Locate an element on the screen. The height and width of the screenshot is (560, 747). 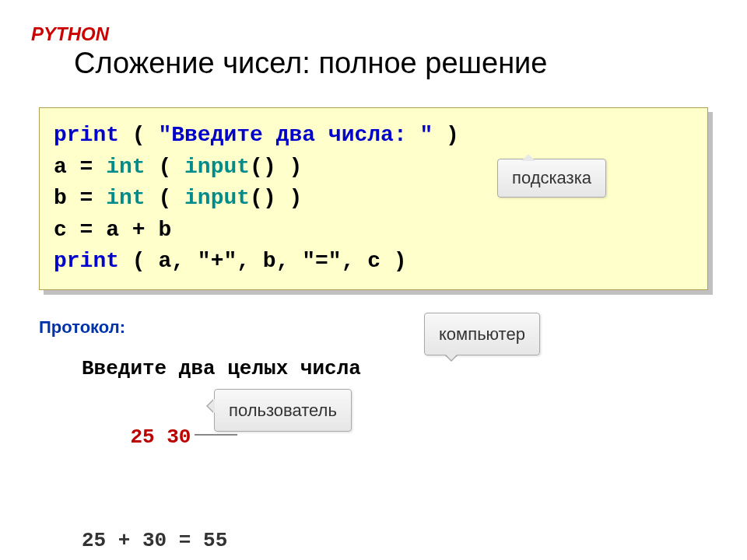
callout-hint: подсказка is located at coordinates (552, 178).